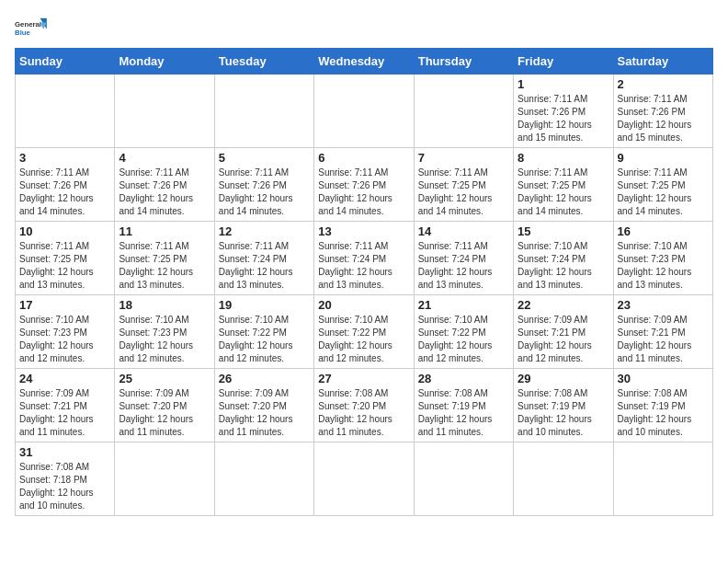 The height and width of the screenshot is (563, 728). Describe the element at coordinates (364, 62) in the screenshot. I see `weekday-header-row: SundayMondayTuesdayWednesdayThursdayFrid…` at that location.